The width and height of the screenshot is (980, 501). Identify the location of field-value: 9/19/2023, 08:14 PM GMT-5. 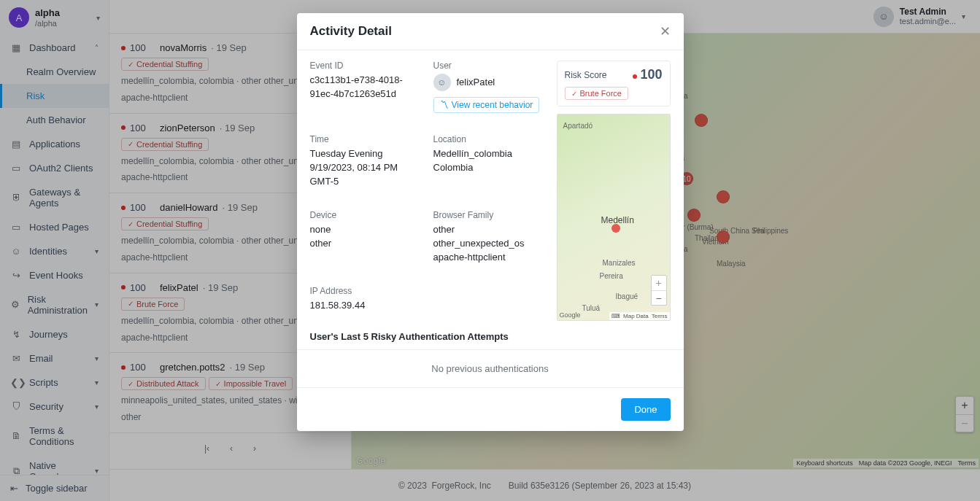
(366, 175).